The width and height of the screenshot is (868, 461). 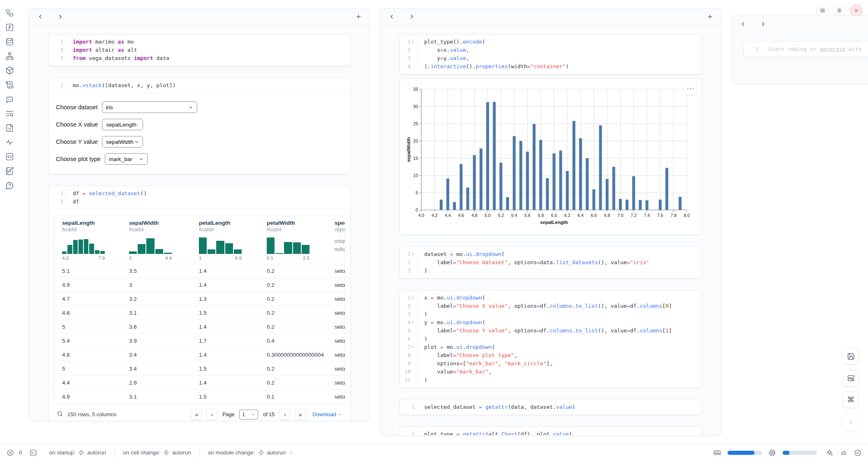 I want to click on command-palette-button: ⌘, so click(x=851, y=400).